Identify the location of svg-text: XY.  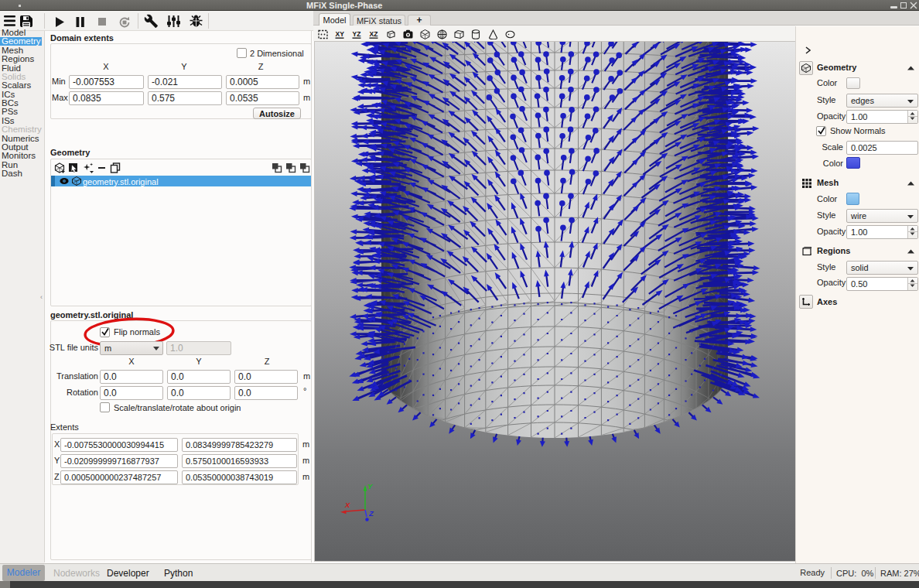
(340, 34).